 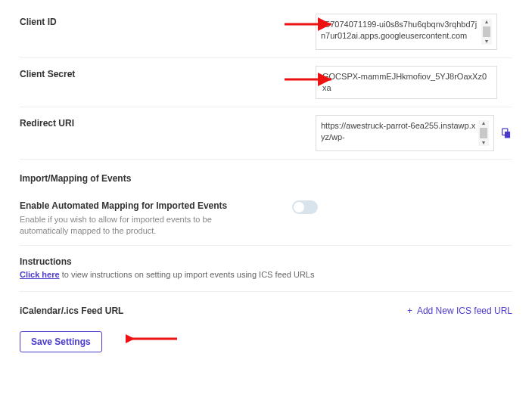 What do you see at coordinates (95, 74) in the screenshot?
I see `label-client-secret: Client Secret` at bounding box center [95, 74].